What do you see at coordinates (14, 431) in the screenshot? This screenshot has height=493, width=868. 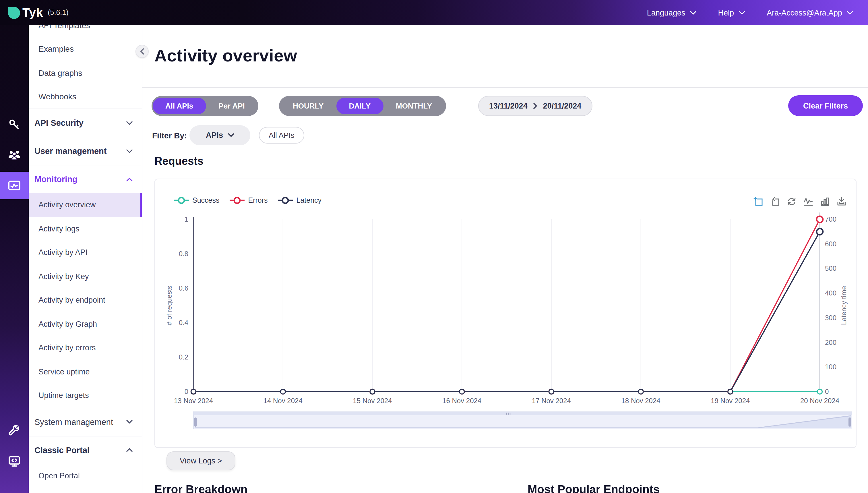 I see `system-management-rail-item` at bounding box center [14, 431].